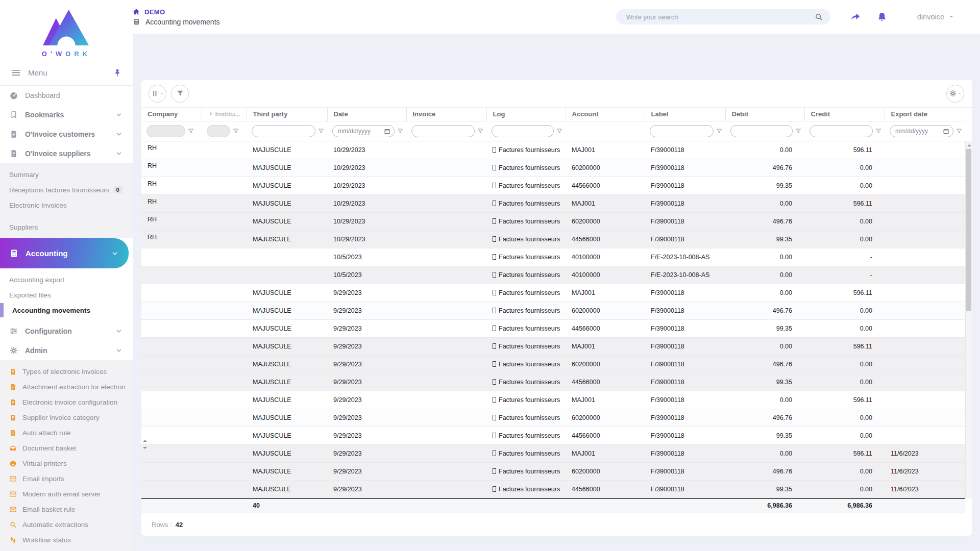 This screenshot has width=980, height=551. What do you see at coordinates (117, 73) in the screenshot?
I see `pin-icon` at bounding box center [117, 73].